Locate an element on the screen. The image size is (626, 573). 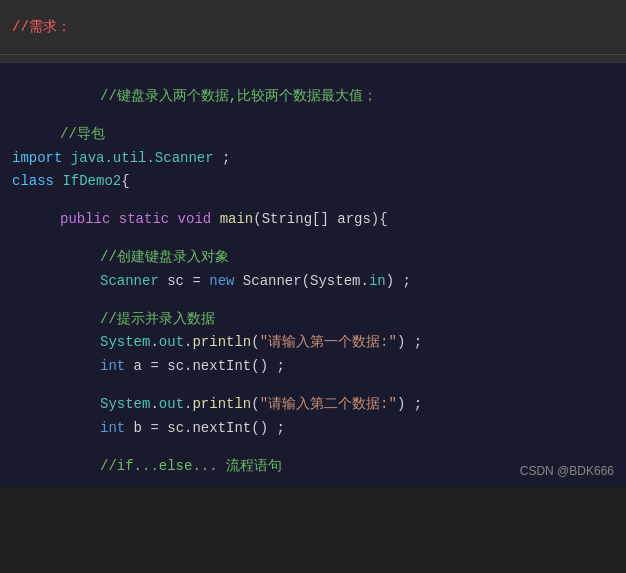
int-kw-b: int is located at coordinates (112, 429).